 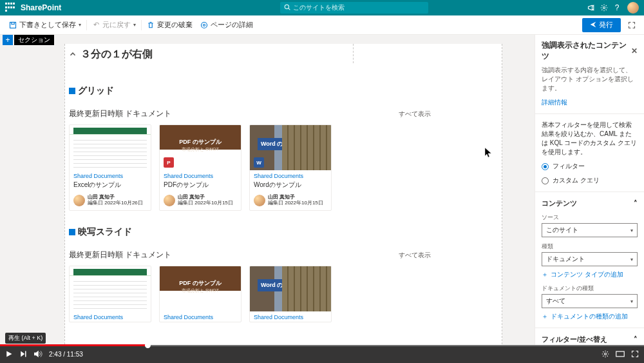 I want to click on document-card: Word のサンプル W Shared Documents Wordのサンプル …, so click(x=290, y=168).